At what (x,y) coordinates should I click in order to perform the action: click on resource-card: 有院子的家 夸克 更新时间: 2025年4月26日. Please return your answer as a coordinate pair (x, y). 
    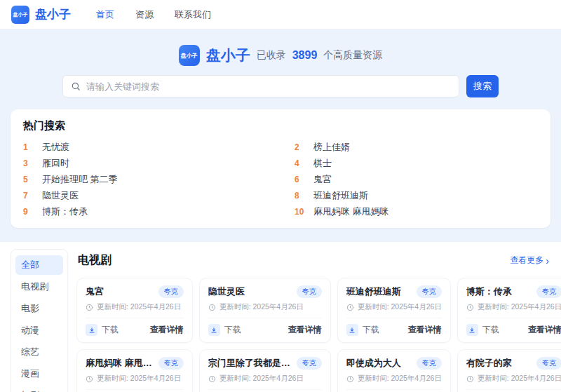
    Looking at the image, I should click on (509, 370).